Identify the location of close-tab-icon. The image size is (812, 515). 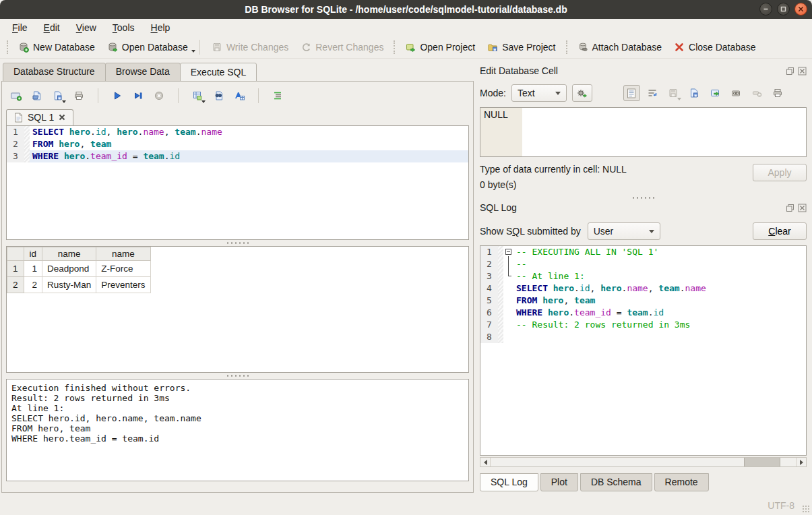
(62, 117).